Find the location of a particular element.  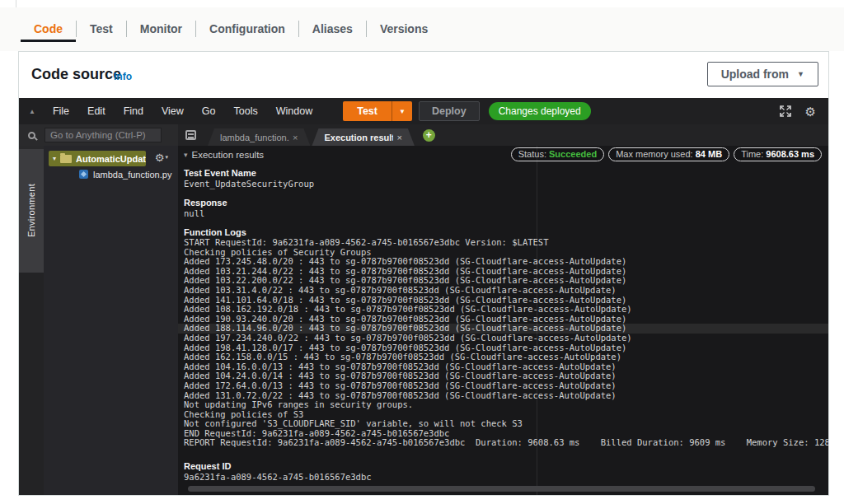

tab-aliases: Aliases is located at coordinates (333, 30).